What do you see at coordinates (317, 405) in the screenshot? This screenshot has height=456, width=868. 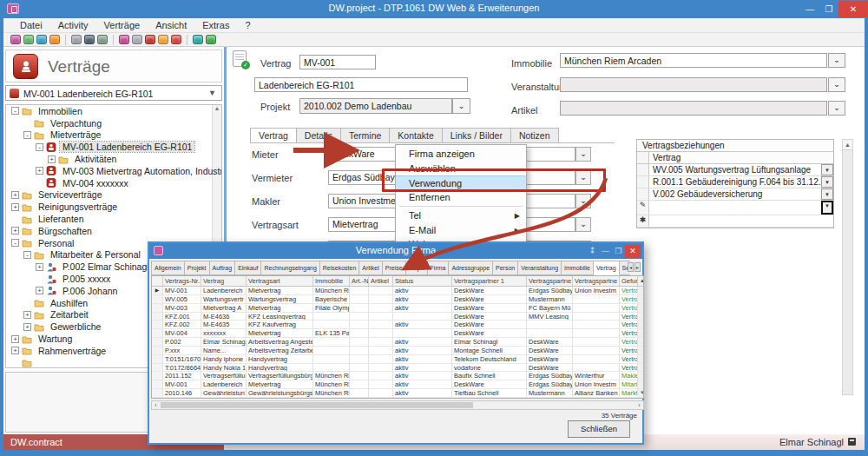 I see `scrollbar-thumb` at bounding box center [317, 405].